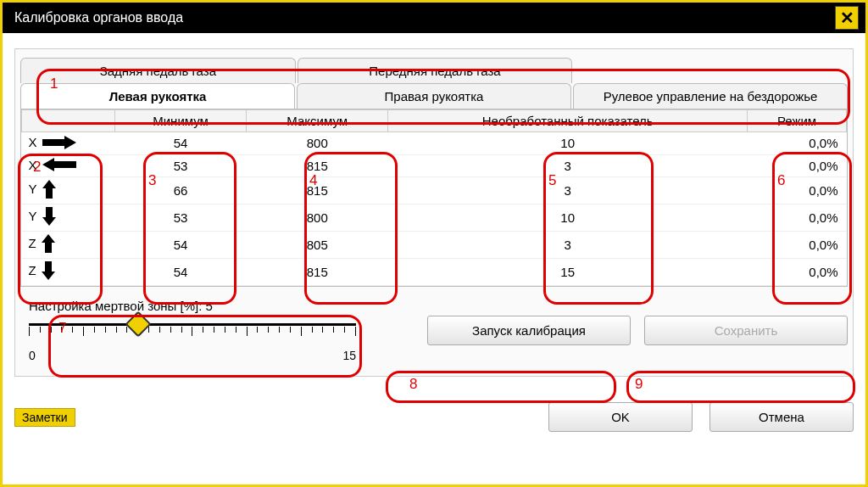 The image size is (868, 487). I want to click on table-row: Z54815150,0%, so click(434, 272).